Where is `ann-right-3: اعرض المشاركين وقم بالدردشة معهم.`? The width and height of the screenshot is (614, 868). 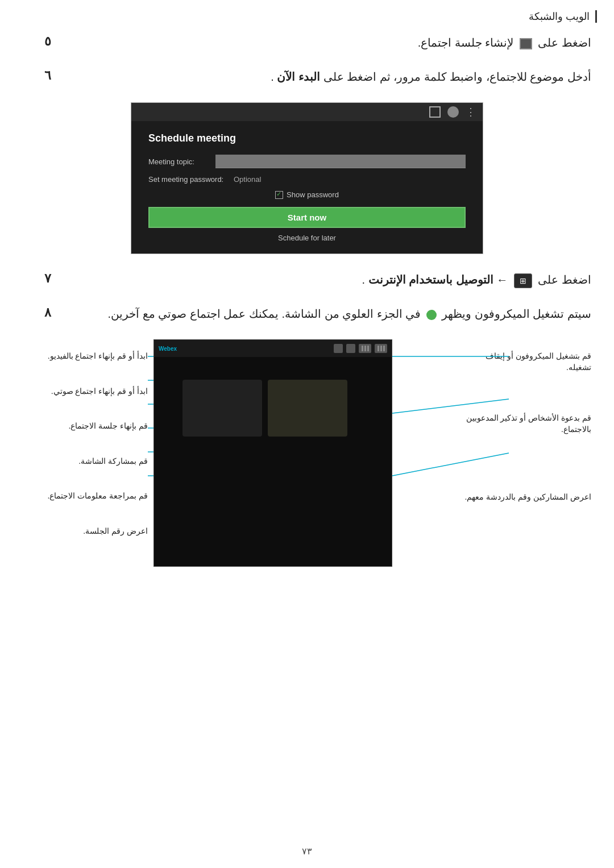 ann-right-3: اعرض المشاركين وقم بالدردشة معهم. is located at coordinates (528, 497).